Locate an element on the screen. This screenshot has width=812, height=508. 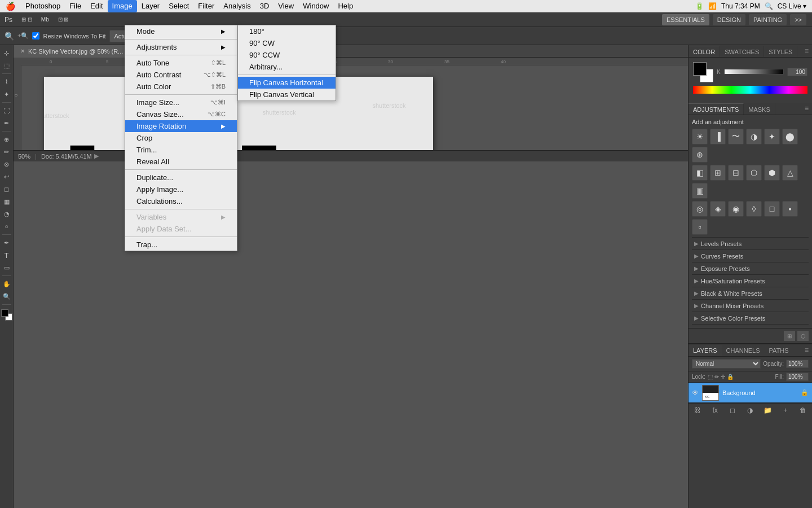
dodge-tool: ○ is located at coordinates (7, 226).